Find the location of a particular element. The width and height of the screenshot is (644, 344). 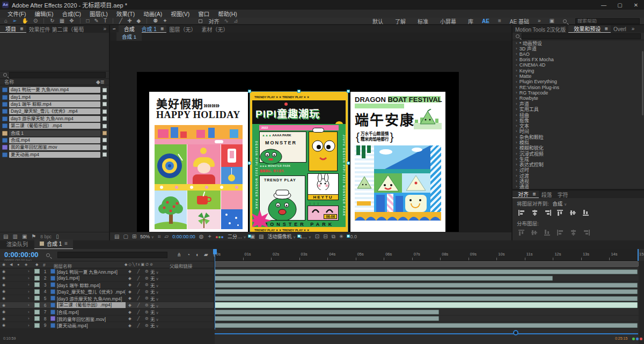

project-item-row: Day2_摩天轮_雪儿《优秀》.mp4 is located at coordinates (55, 112).